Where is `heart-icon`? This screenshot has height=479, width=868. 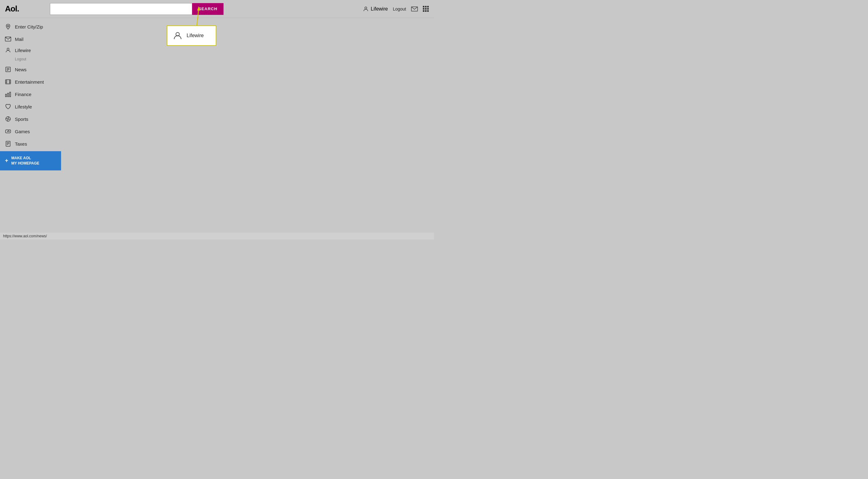 heart-icon is located at coordinates (8, 106).